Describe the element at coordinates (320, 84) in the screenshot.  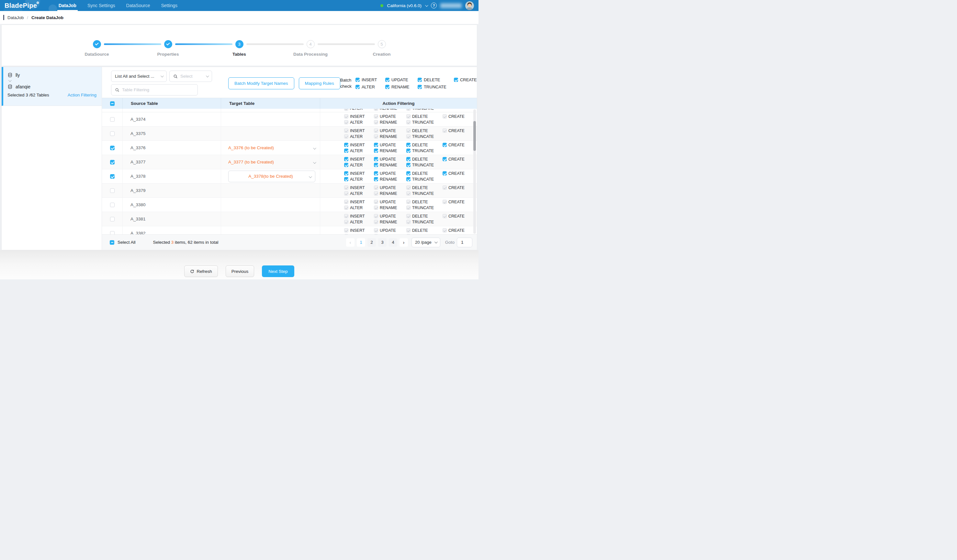
I see `mapping-rules-button: Mapping Rules` at that location.